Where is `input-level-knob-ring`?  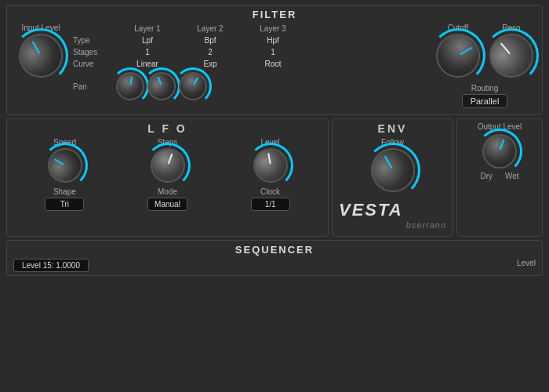 input-level-knob-ring is located at coordinates (41, 56).